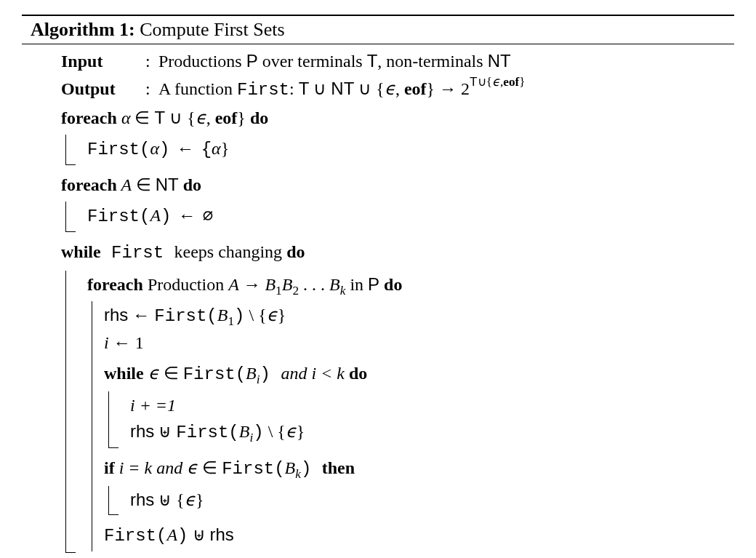  I want to click on line-first-A-union: First(A) ⊎ rhs, so click(419, 535).